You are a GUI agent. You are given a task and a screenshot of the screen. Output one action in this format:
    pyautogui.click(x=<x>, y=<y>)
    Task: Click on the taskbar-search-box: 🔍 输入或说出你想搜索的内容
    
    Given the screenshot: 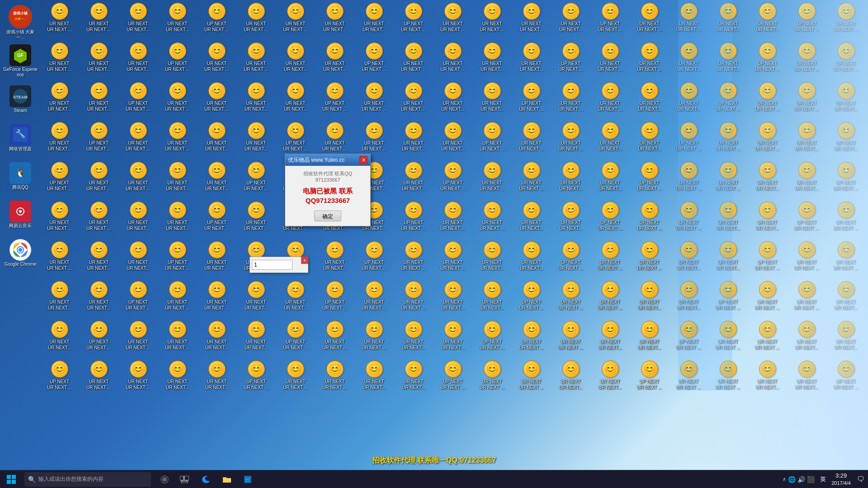 What is the action you would take?
    pyautogui.click(x=88, y=479)
    